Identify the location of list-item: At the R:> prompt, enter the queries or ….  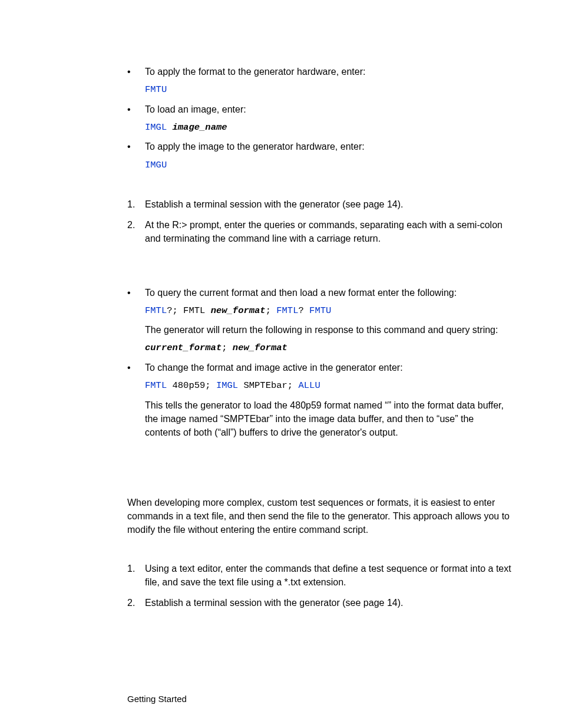
(319, 232).